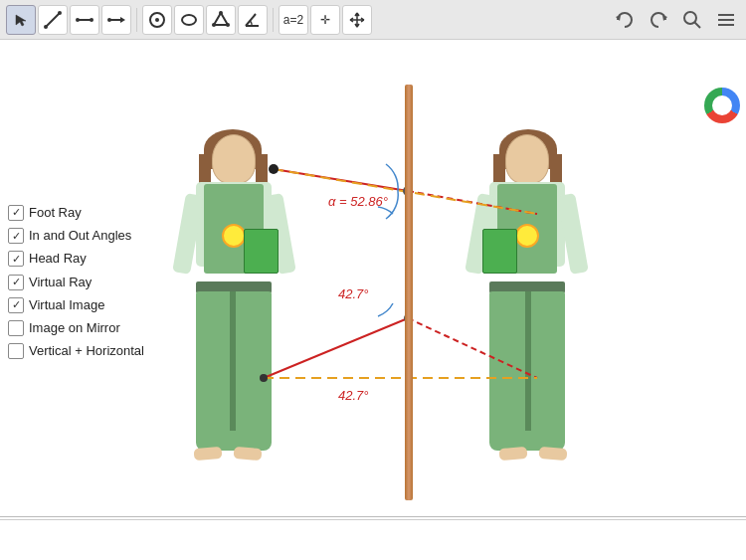 The image size is (746, 560). What do you see at coordinates (189, 20) in the screenshot?
I see `tool-ellipse` at bounding box center [189, 20].